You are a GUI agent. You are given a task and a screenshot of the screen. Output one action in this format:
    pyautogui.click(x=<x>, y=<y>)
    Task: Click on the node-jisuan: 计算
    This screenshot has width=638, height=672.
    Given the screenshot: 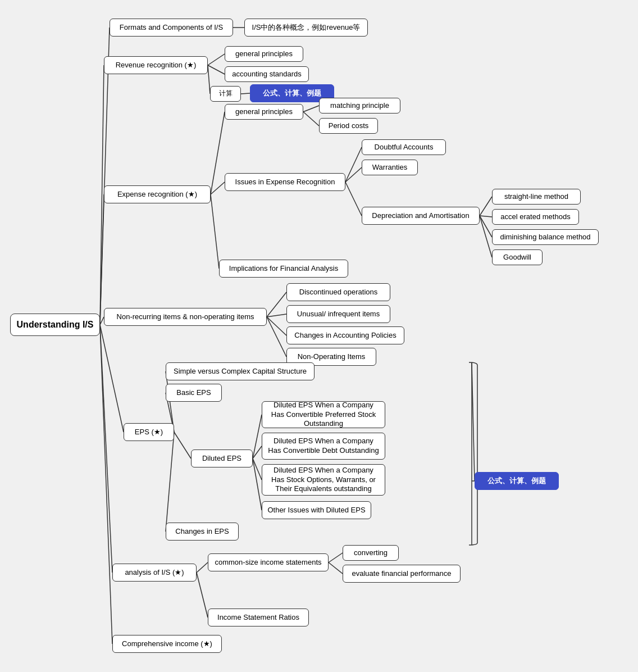 What is the action you would take?
    pyautogui.click(x=226, y=94)
    